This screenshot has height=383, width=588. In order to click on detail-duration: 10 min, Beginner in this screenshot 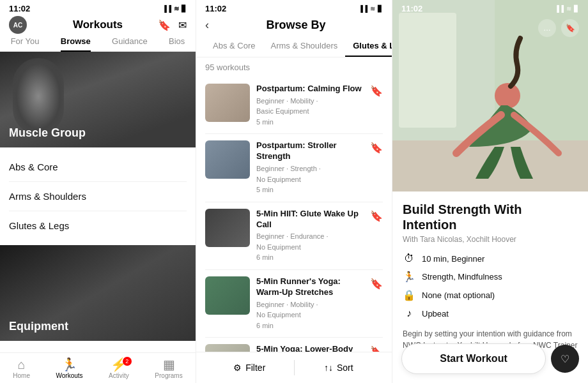, I will do `click(453, 259)`.